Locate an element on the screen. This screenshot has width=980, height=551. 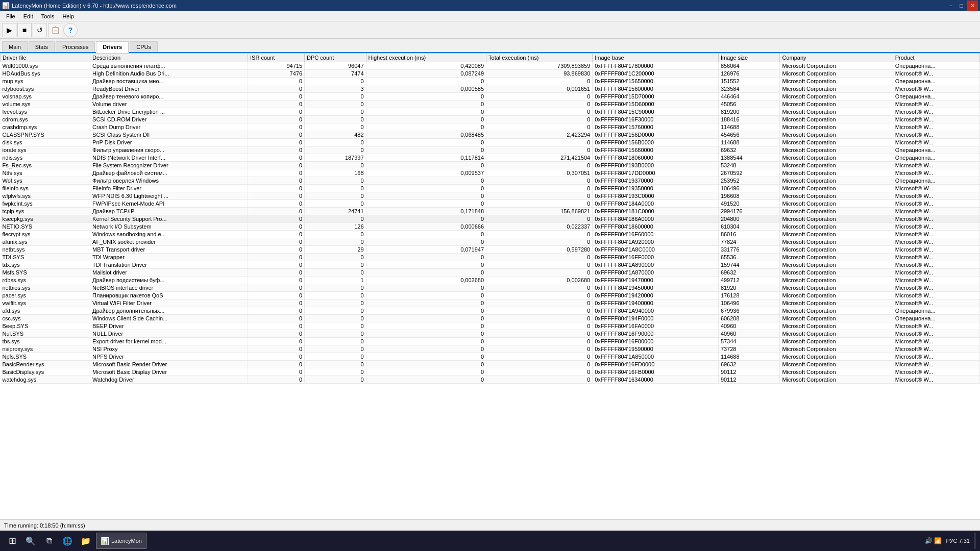
col-driver-file: Driver file is located at coordinates (45, 58).